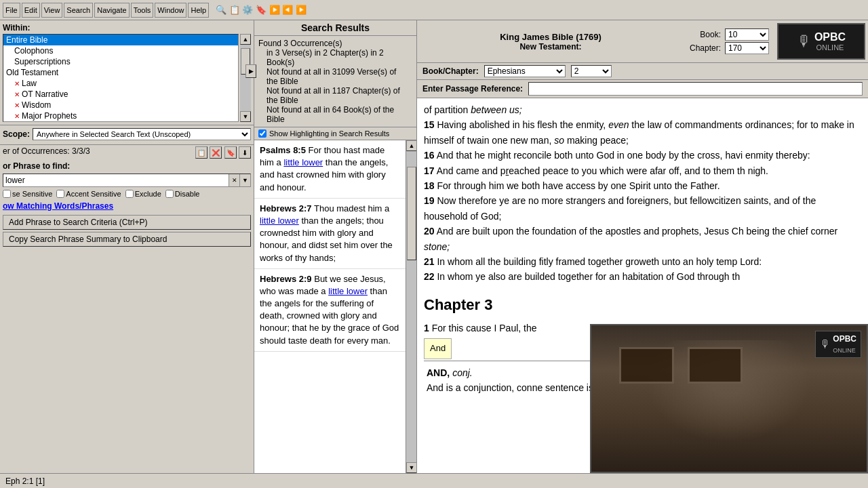 Image resolution: width=868 pixels, height=488 pixels. What do you see at coordinates (696, 89) in the screenshot?
I see `passage-ref-input` at bounding box center [696, 89].